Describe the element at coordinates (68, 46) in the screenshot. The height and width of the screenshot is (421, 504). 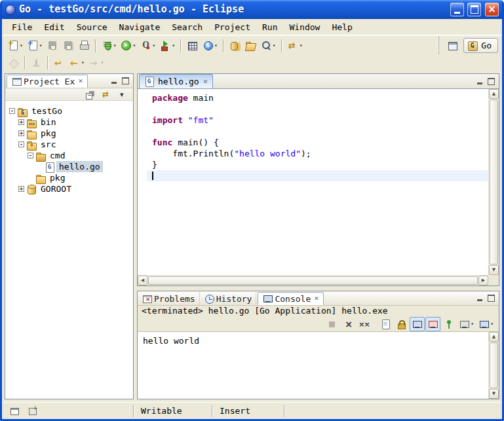
I see `save-all-button` at that location.